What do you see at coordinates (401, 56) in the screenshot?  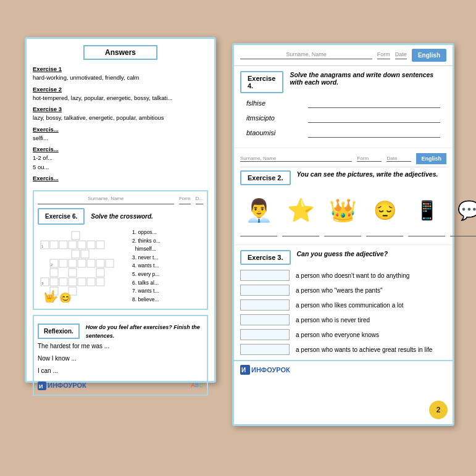 I see `front-date: Date` at bounding box center [401, 56].